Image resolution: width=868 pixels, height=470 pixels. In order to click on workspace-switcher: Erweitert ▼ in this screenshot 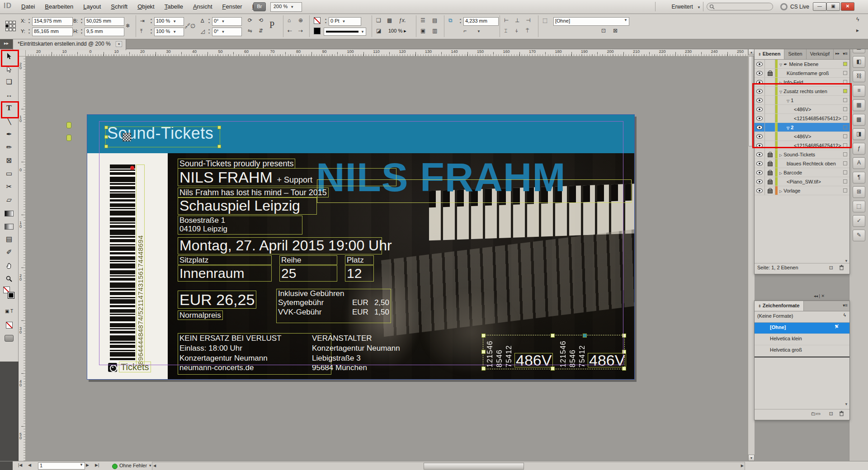, I will do `click(686, 7)`.